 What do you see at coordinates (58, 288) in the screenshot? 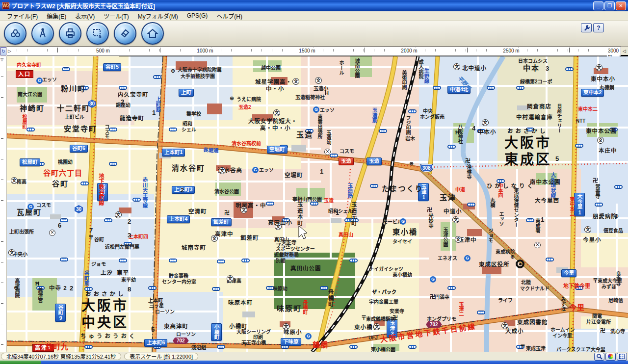
I see `map-label: 中寺 2` at bounding box center [58, 288].